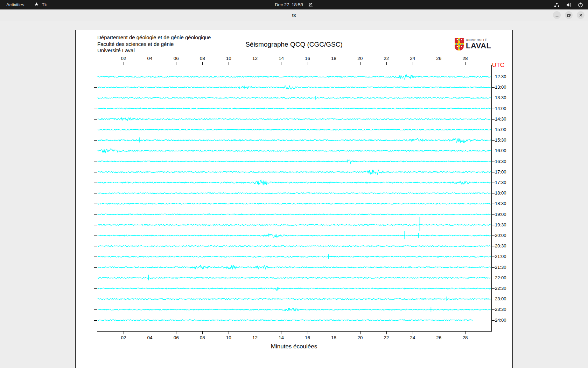 This screenshot has height=368, width=588. What do you see at coordinates (294, 15) in the screenshot?
I see `window-title: tk` at bounding box center [294, 15].